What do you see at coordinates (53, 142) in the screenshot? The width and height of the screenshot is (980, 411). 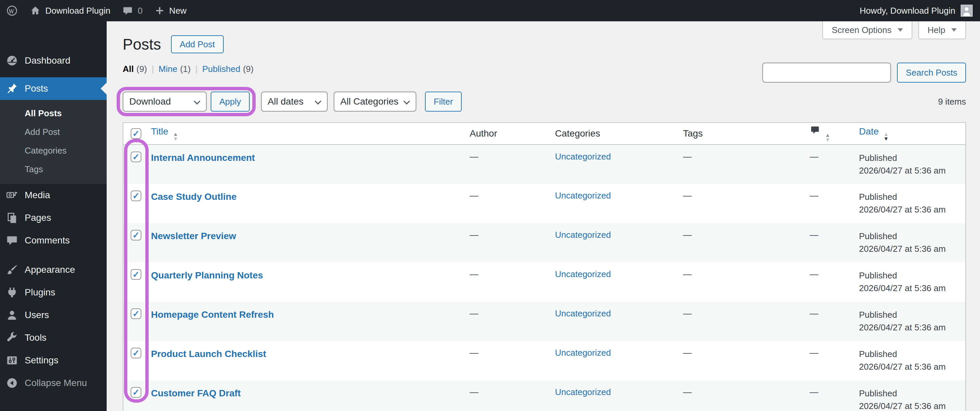 I see `posts-submenu: All Posts Add Post Categories Tags` at bounding box center [53, 142].